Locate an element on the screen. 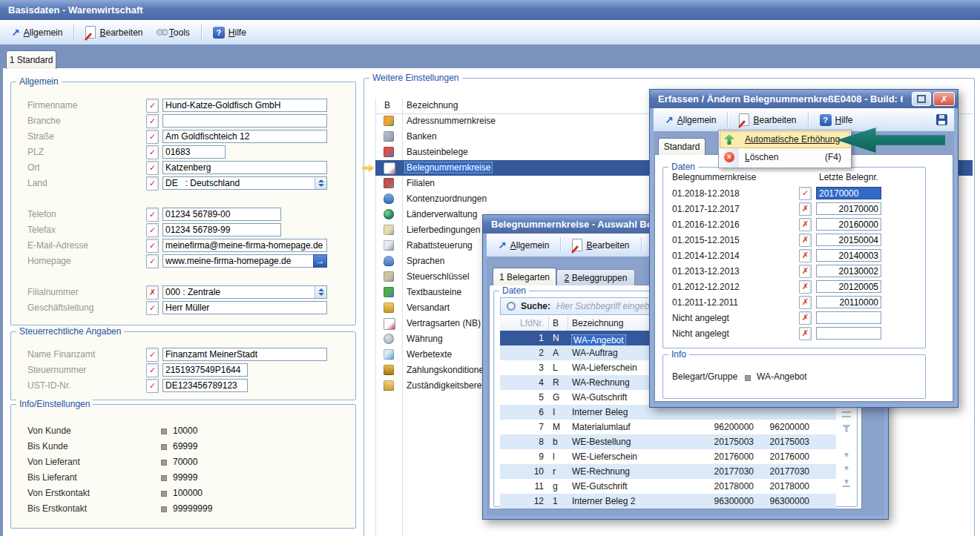  menu-item-automatische-erhoehung: Automatische Erhöhung is located at coordinates (785, 139).